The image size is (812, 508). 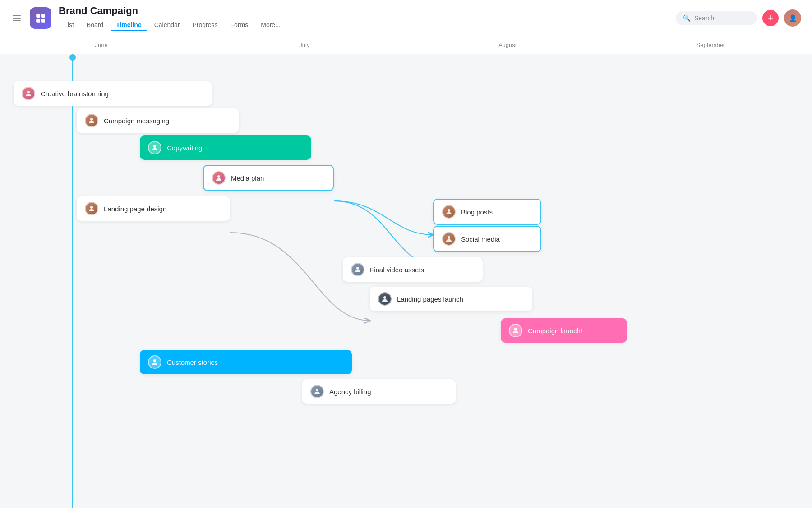 I want to click on month-header: June July August September, so click(x=406, y=45).